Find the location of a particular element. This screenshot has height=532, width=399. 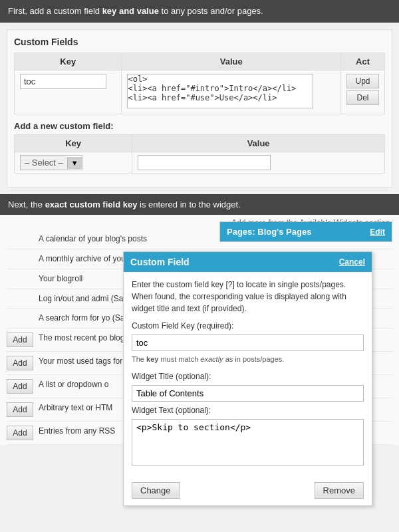

select-wrapper: – Select – ▼ is located at coordinates (51, 162).